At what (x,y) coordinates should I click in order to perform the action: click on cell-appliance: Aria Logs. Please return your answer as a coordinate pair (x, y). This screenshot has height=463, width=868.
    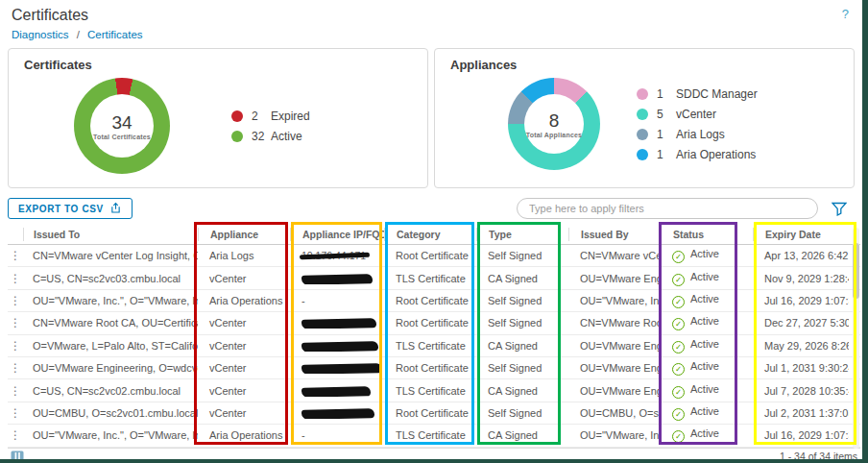
    Looking at the image, I should click on (244, 256).